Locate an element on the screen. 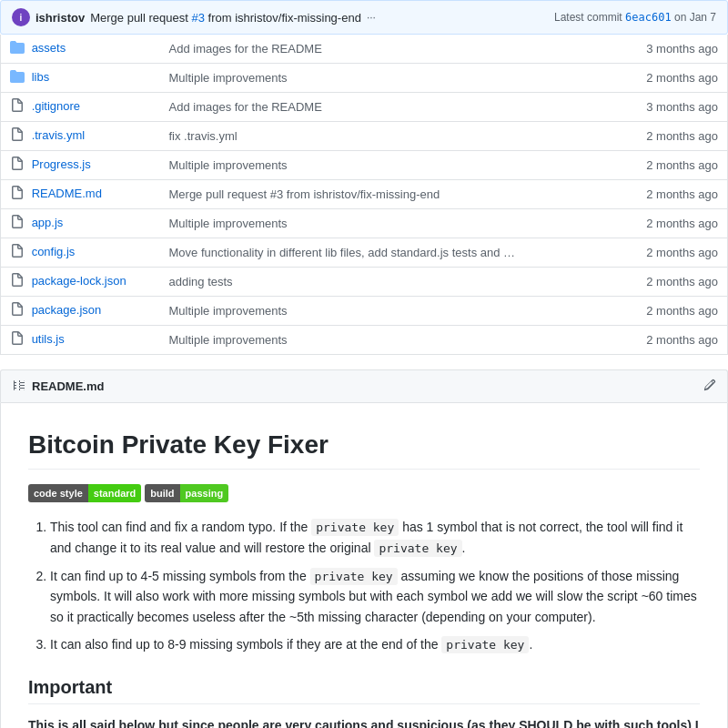 The height and width of the screenshot is (728, 728). commit-bar-left: i ishristov Merge pull request #3 from i… is located at coordinates (194, 17).